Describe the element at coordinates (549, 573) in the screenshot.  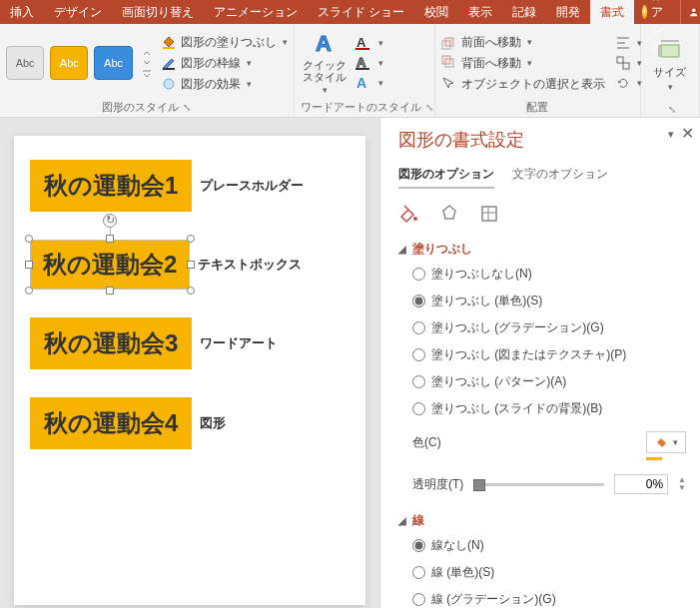
I see `line-option-1: 線 (単色)(S)` at that location.